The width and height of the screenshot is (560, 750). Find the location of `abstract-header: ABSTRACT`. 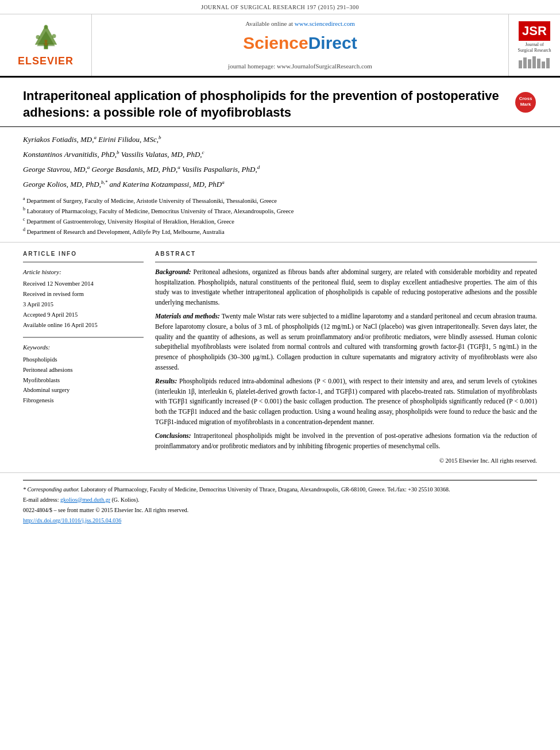

abstract-header: ABSTRACT is located at coordinates (346, 254).